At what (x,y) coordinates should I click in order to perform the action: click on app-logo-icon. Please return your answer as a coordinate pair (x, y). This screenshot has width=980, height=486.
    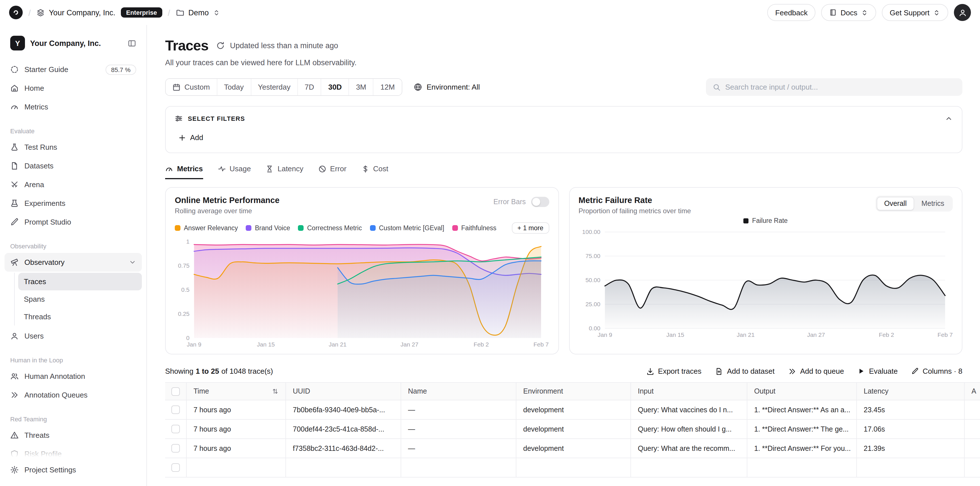
    Looking at the image, I should click on (16, 13).